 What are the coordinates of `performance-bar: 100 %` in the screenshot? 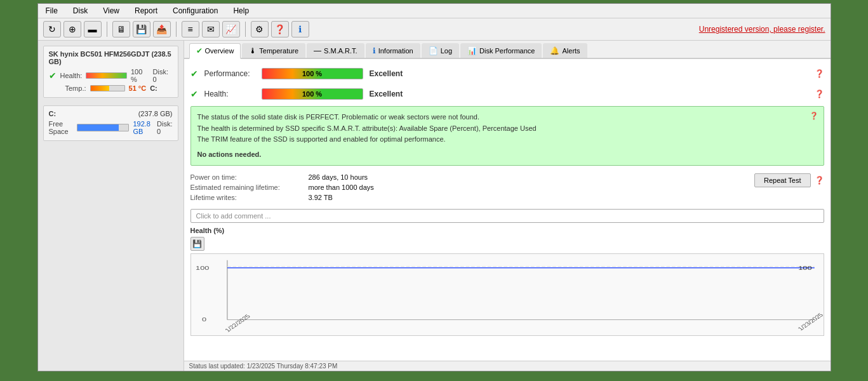 It's located at (312, 74).